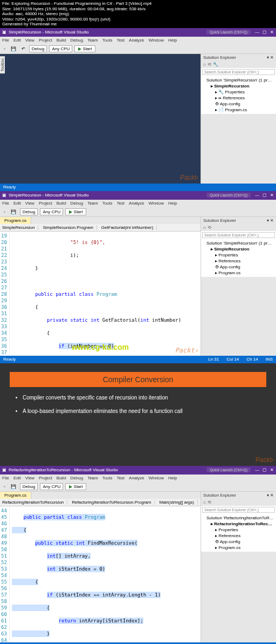  Describe the element at coordinates (105, 574) in the screenshot. I see `code-content: public partial class Program { public st…` at that location.